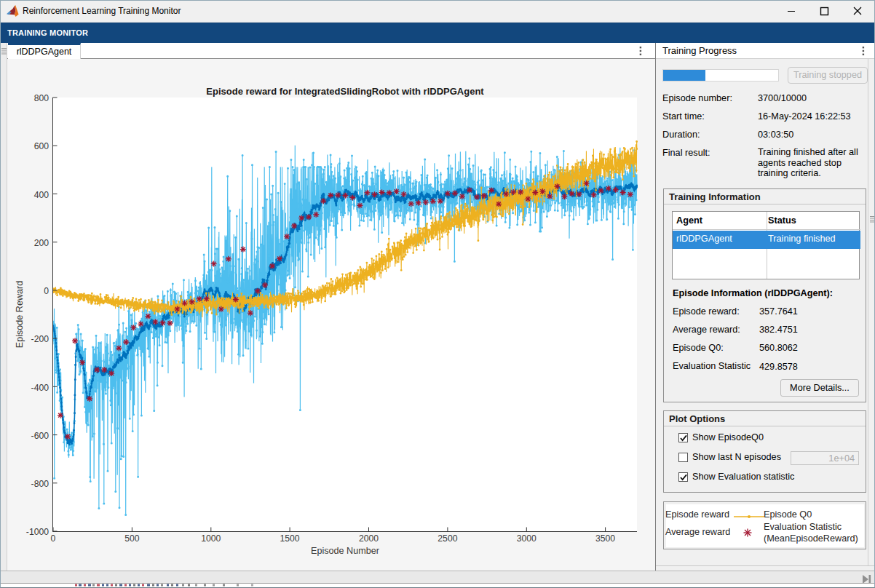 This screenshot has height=588, width=875. What do you see at coordinates (20, 314) in the screenshot?
I see `svg-text: Episode Reward` at bounding box center [20, 314].